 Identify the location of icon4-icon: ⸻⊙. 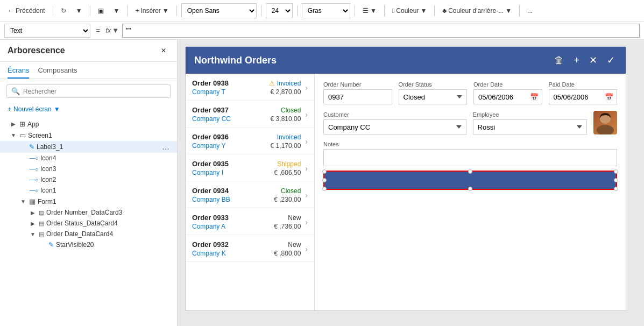
(33, 158).